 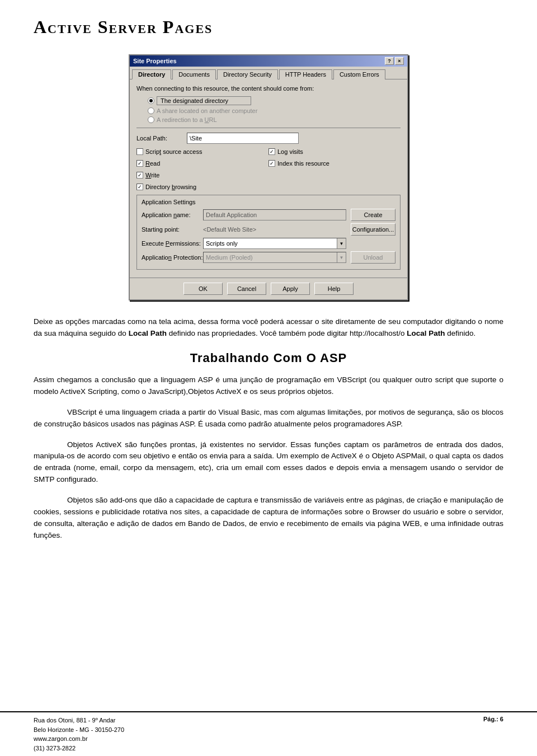 I want to click on footer-address-line1: Rua dos Otoni, 881 - 9º Andar, so click(x=79, y=721).